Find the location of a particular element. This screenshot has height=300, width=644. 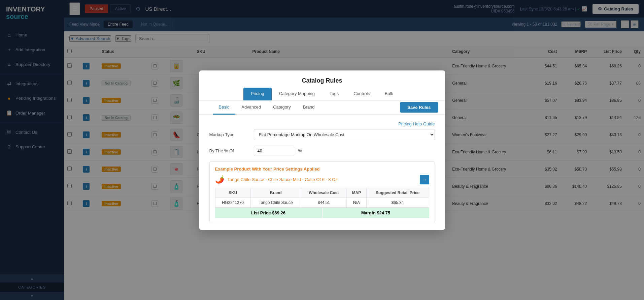

subtab-brand: Brand is located at coordinates (309, 108).